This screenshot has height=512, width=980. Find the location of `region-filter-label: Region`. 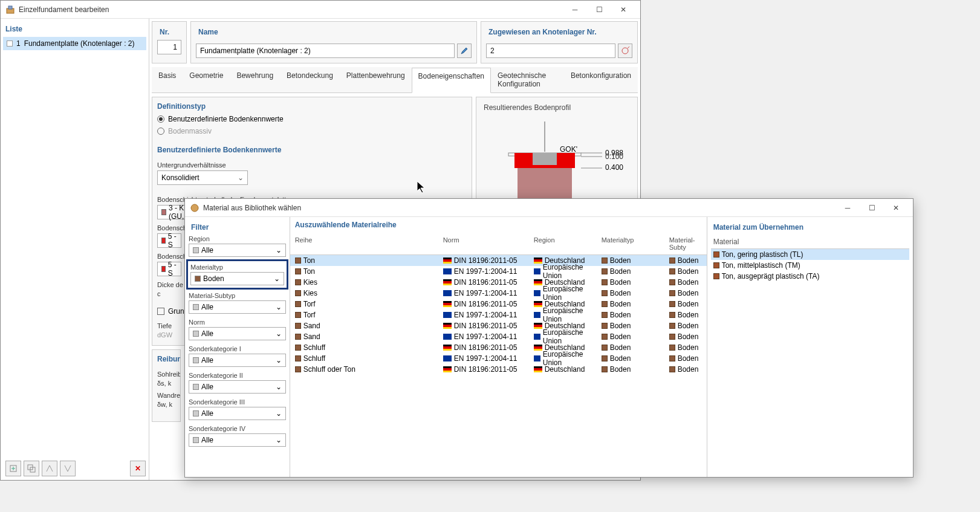

region-filter-label: Region is located at coordinates (237, 239).